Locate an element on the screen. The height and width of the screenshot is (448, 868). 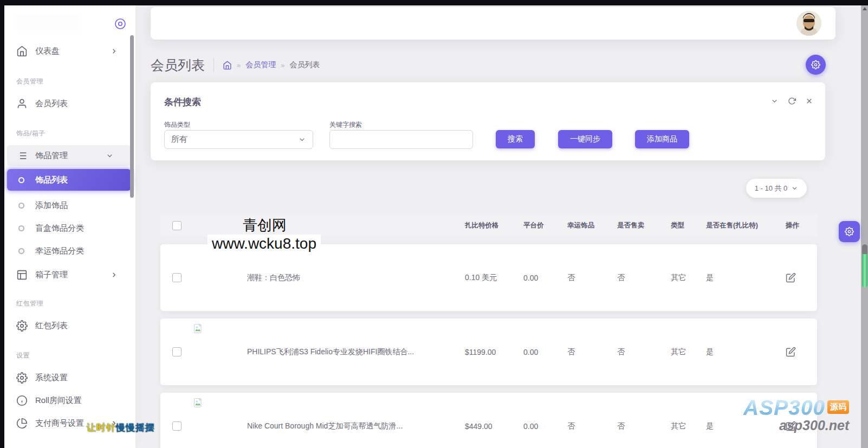
collapse-icon is located at coordinates (775, 101).